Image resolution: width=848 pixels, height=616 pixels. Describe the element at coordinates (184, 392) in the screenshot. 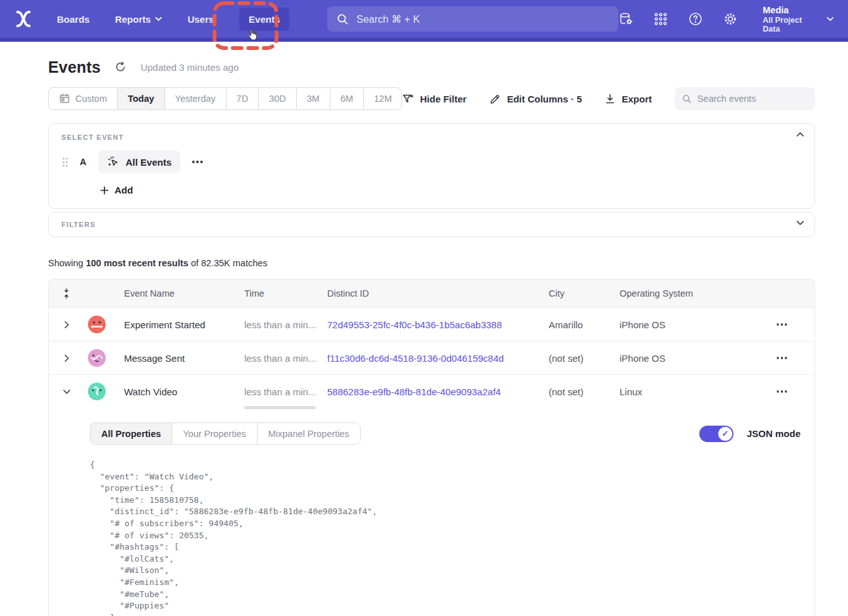

I see `event-name-cell: Watch Video` at that location.